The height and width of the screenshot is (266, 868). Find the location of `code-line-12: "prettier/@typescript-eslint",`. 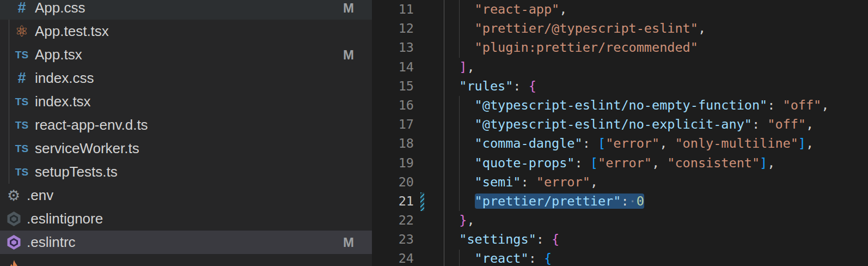

code-line-12: "prettier/@typescript-eslint", is located at coordinates (620, 28).